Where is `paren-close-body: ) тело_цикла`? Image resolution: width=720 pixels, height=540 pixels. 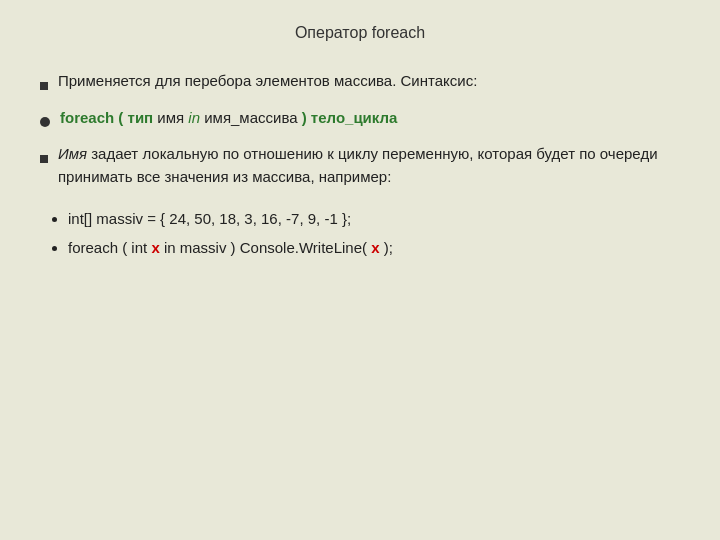 paren-close-body: ) тело_цикла is located at coordinates (350, 118).